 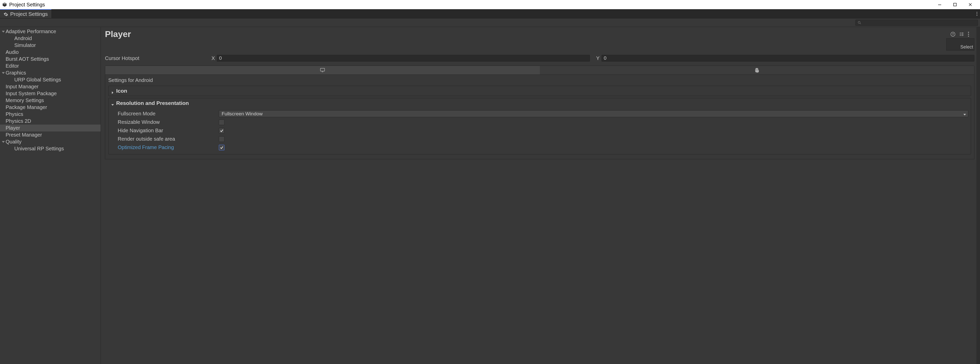 What do you see at coordinates (962, 34) in the screenshot?
I see `preset-icon` at bounding box center [962, 34].